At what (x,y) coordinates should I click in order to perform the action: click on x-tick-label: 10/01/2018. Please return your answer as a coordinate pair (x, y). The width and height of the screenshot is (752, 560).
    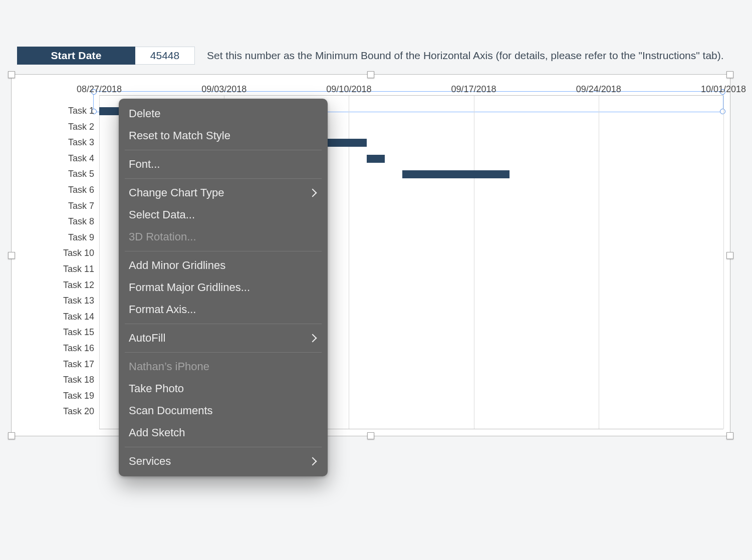
    Looking at the image, I should click on (723, 89).